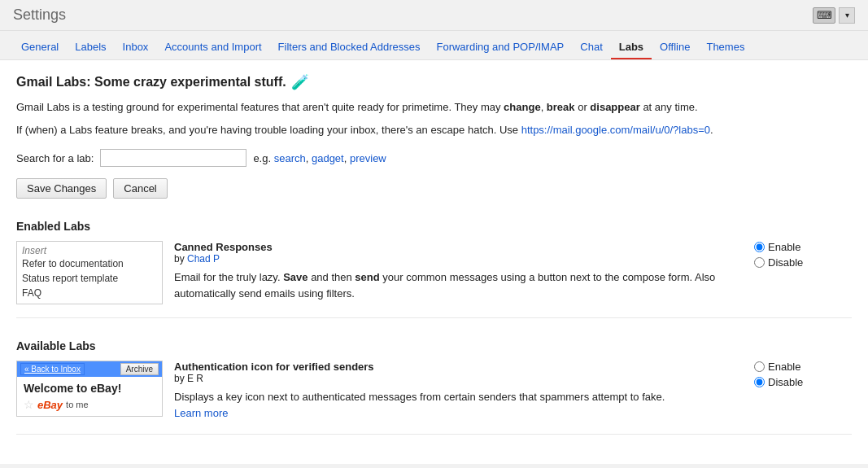  What do you see at coordinates (89, 396) in the screenshot?
I see `ebay-body: Welcome to eBay! ☆ eBay to me` at bounding box center [89, 396].